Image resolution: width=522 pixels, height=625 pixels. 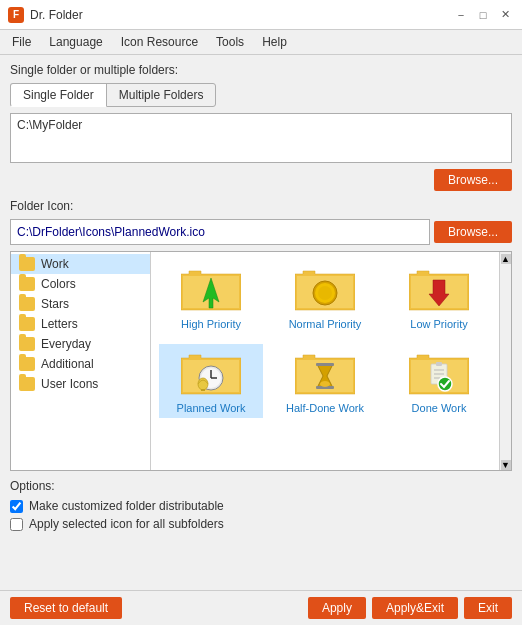 I want to click on options-label: Options:, so click(x=261, y=486).